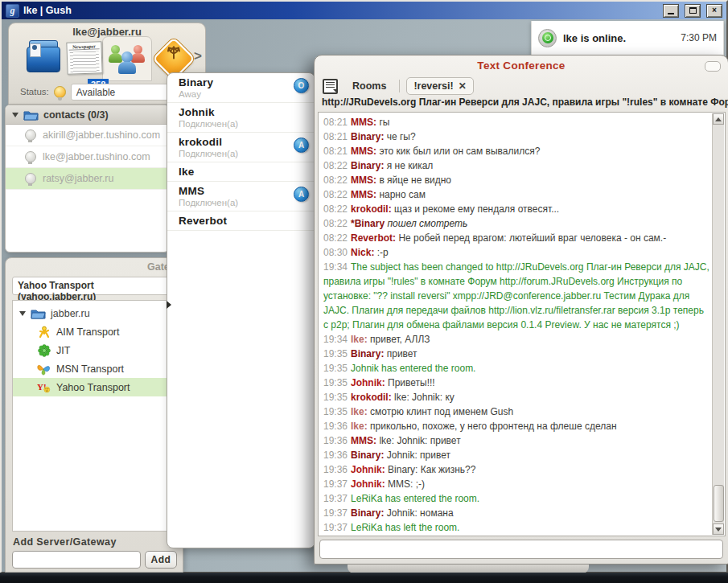 This screenshot has width=728, height=583. I want to click on chat-message: 19:36lke: прикольно, похоже, у него фрон…, so click(517, 426).